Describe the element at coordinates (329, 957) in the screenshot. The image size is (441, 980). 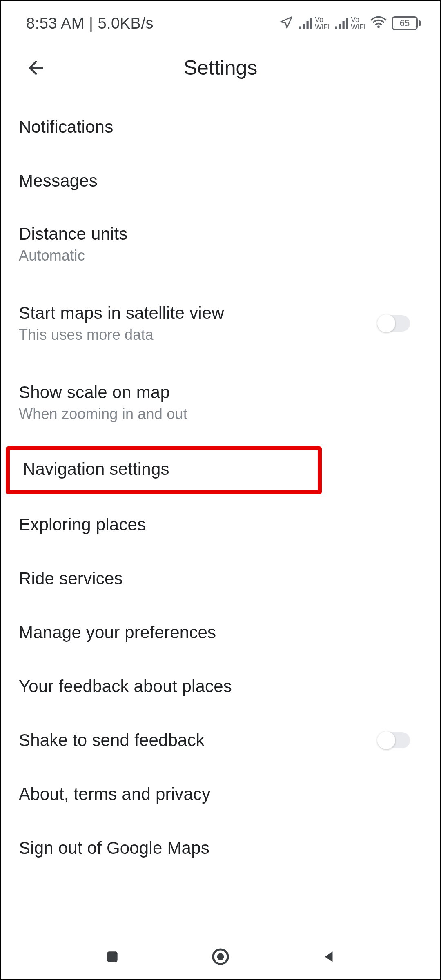
I see `triangle-back-icon` at that location.